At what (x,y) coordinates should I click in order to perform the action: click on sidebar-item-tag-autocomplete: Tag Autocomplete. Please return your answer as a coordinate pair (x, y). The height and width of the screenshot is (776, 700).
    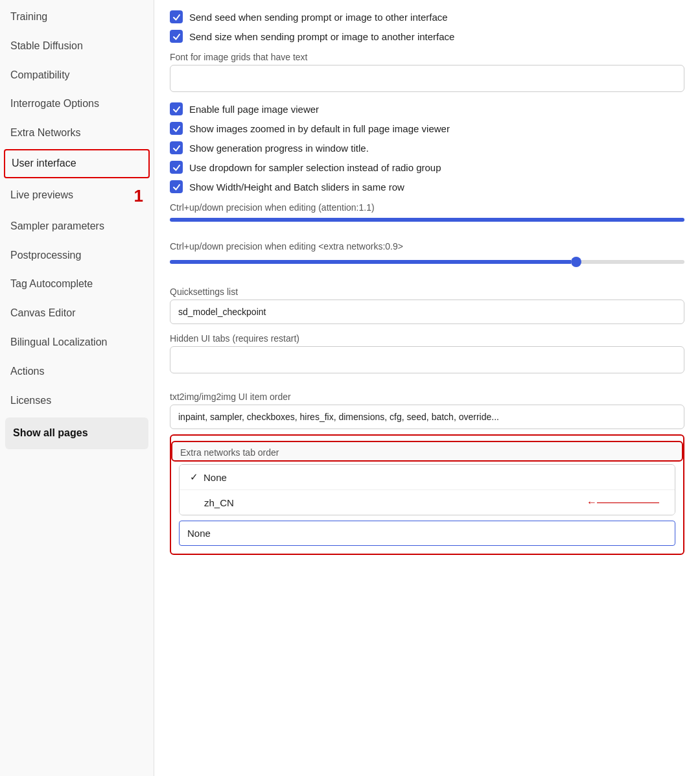
    Looking at the image, I should click on (76, 284).